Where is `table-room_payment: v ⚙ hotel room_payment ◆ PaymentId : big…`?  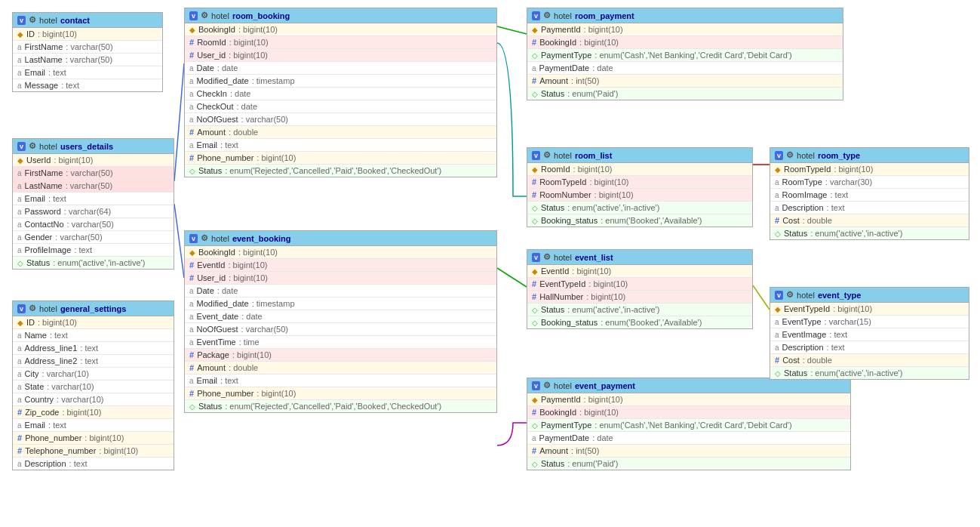 table-room_payment: v ⚙ hotel room_payment ◆ PaymentId : big… is located at coordinates (685, 54).